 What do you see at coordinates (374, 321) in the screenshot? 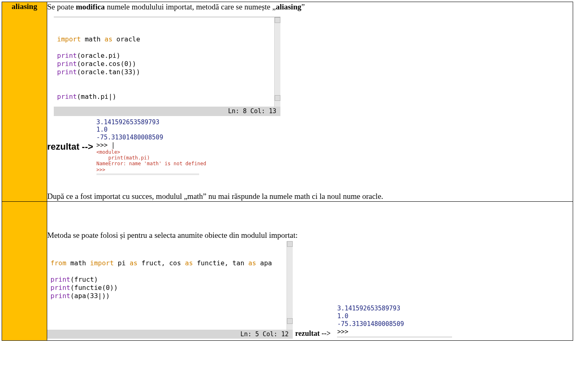
I see `row2-result-row: rezultat --> 3.141592653589793 1.0 -75.3…` at bounding box center [374, 321].